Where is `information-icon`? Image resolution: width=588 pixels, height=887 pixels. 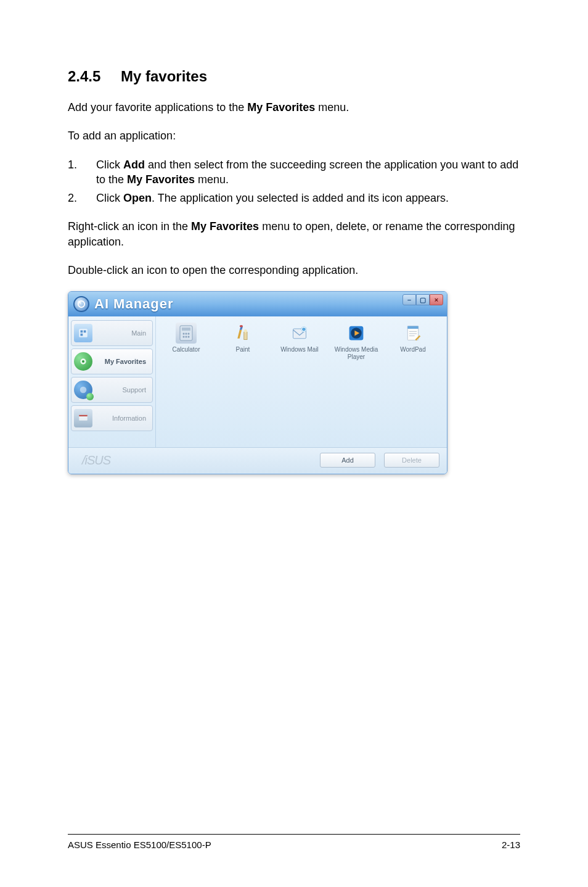 information-icon is located at coordinates (83, 418).